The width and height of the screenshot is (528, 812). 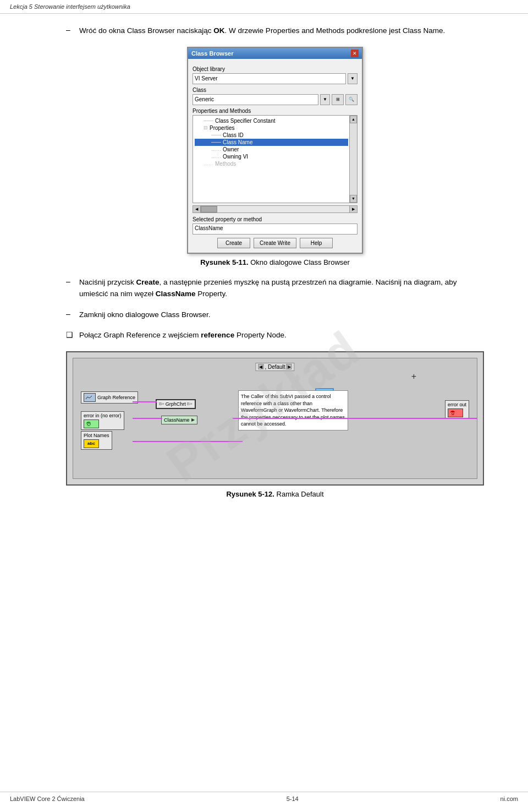 I want to click on cb-properties-label: Properties and Methods, so click(x=275, y=111).